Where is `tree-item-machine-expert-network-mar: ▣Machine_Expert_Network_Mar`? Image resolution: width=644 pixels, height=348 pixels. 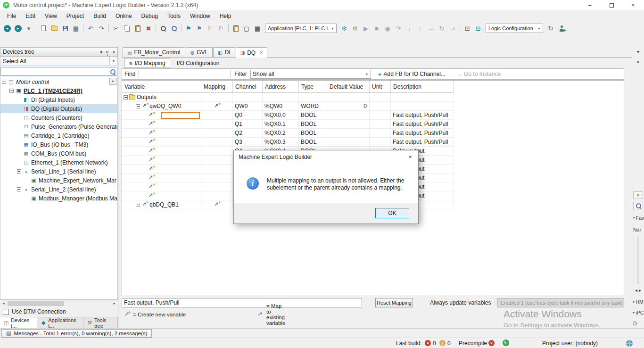 tree-item-machine-expert-network-mar: ▣Machine_Expert_Network_Mar is located at coordinates (59, 180).